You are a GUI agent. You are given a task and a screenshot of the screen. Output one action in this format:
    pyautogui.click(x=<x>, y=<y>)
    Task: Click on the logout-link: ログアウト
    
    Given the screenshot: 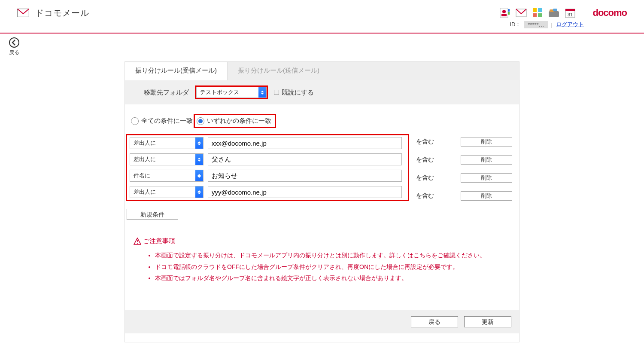 What is the action you would take?
    pyautogui.click(x=570, y=24)
    